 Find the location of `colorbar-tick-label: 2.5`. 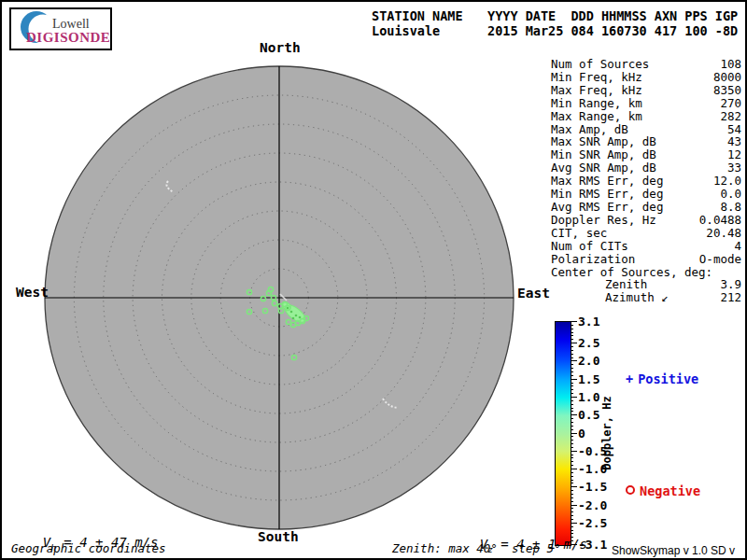

colorbar-tick-label: 2.5 is located at coordinates (599, 343).